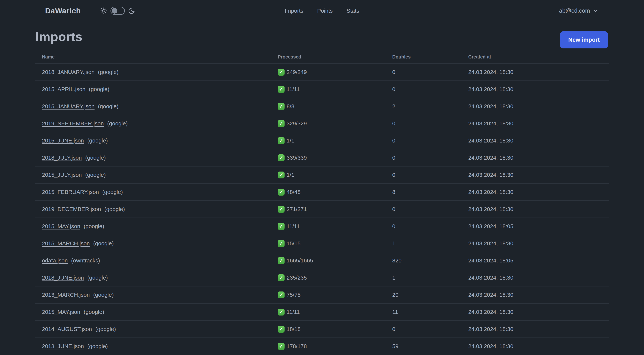 This screenshot has width=644, height=355. What do you see at coordinates (156, 192) in the screenshot?
I see `name-cell: 2015_FEBRUARY.json (google)` at bounding box center [156, 192].